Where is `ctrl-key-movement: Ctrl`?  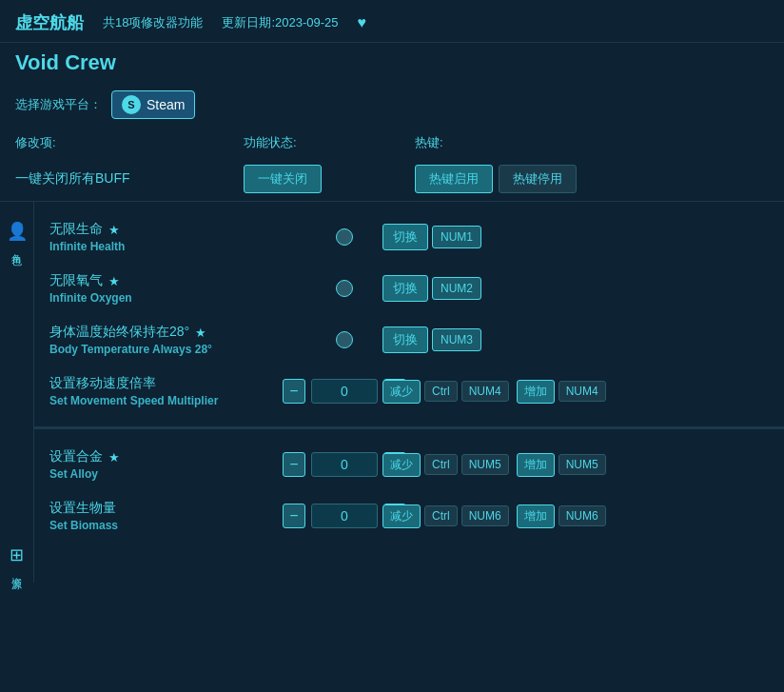 ctrl-key-movement: Ctrl is located at coordinates (441, 391).